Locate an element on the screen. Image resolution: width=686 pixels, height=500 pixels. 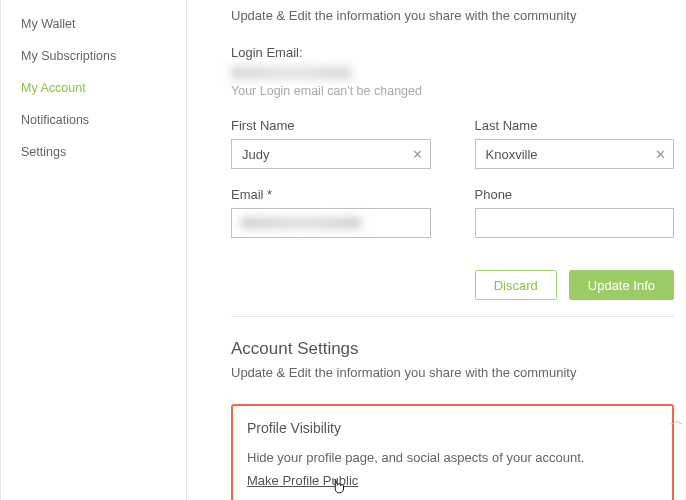
update-info-button: Update Info is located at coordinates (622, 285).